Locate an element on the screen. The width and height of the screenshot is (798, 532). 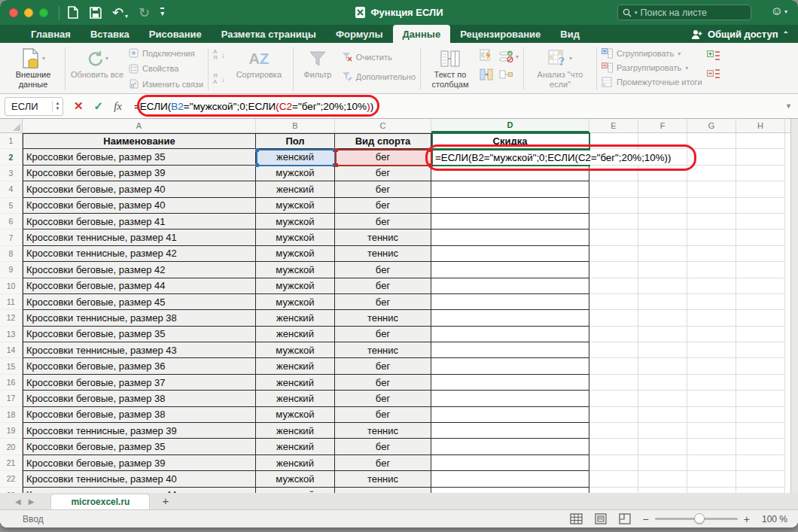
column-header-F: F is located at coordinates (662, 126).